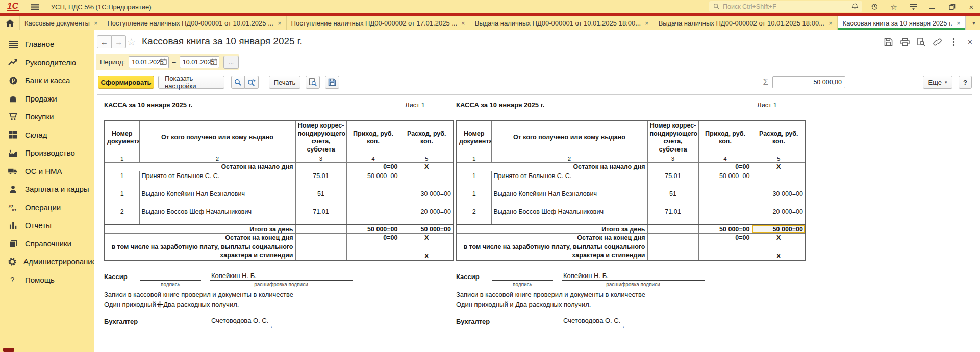 This screenshot has height=352, width=980. I want to click on global-search-input: Поиск Ctrl+Shift+F, so click(786, 6).